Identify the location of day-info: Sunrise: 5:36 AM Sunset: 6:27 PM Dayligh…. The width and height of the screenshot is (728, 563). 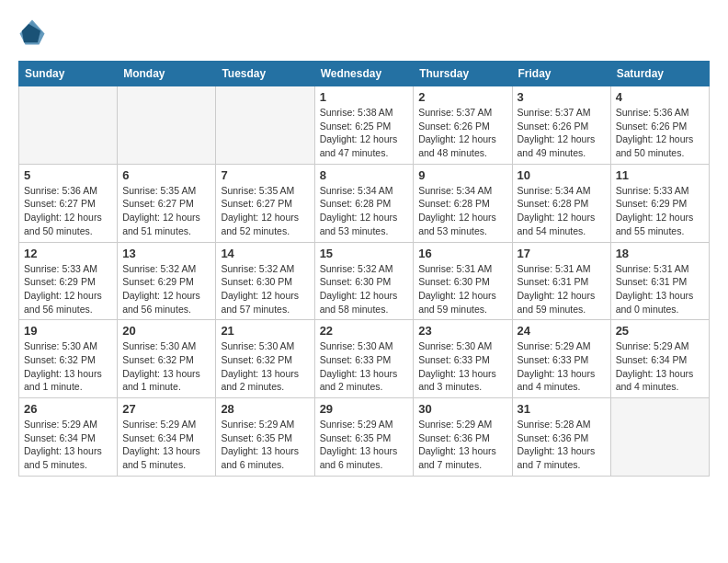
(68, 212).